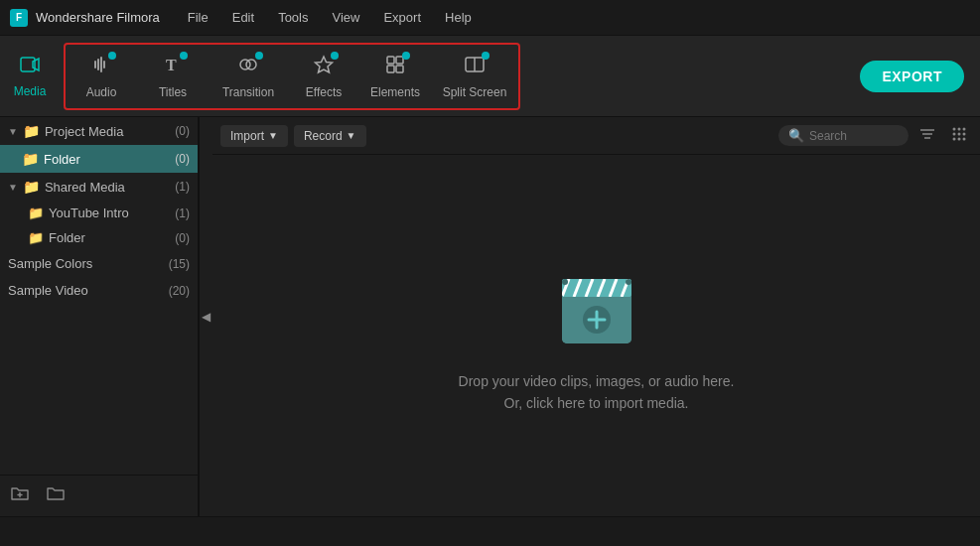 The image size is (980, 546). I want to click on shared-folder-count: (0), so click(183, 238).